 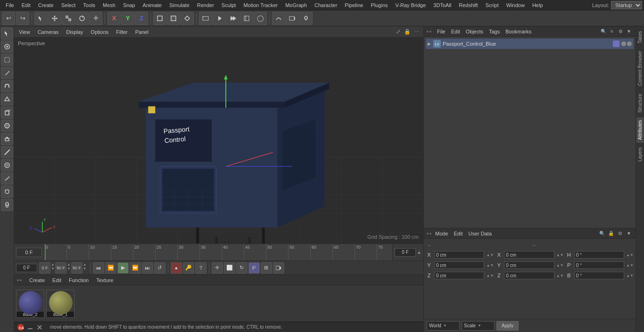 What do you see at coordinates (492, 5) in the screenshot?
I see `menu-script: Script` at bounding box center [492, 5].